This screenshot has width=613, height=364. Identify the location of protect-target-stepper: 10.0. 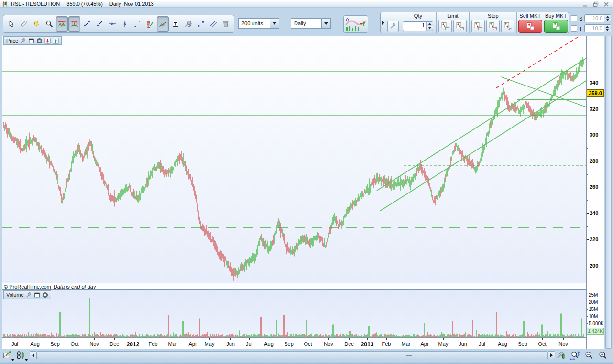
(598, 29).